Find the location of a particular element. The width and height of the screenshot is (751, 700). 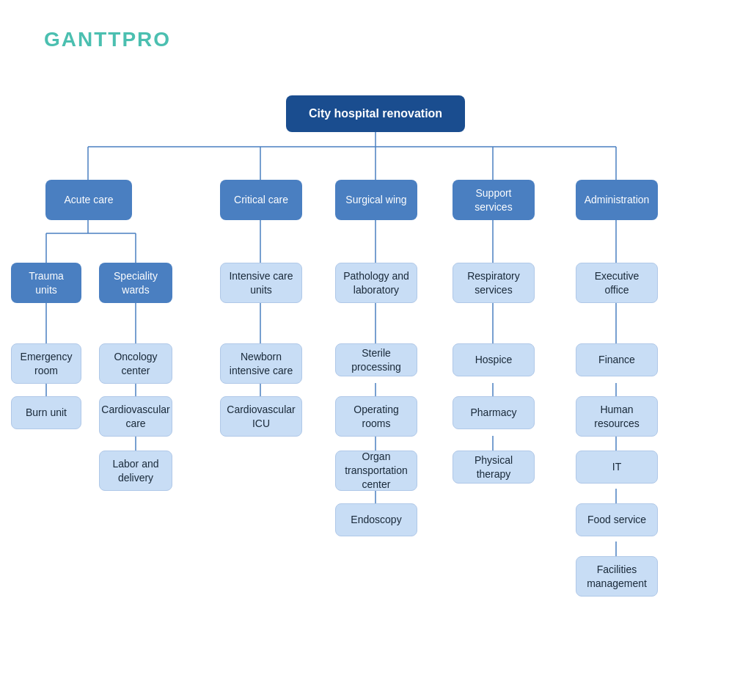

node-physical: Physical therapy is located at coordinates (494, 467).